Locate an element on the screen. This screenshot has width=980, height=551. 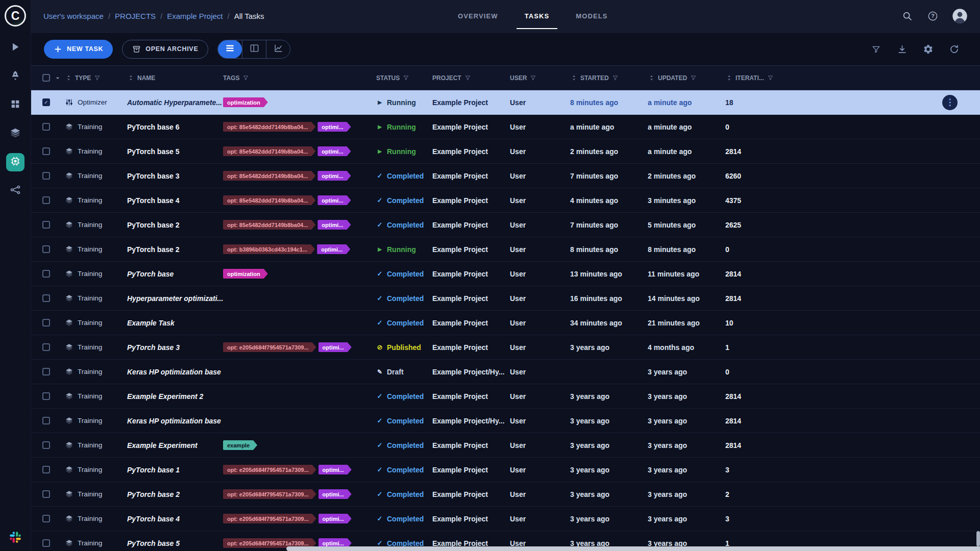
task-row: TrainingPyTorch base 2opt: e205d684f7954… is located at coordinates (505, 494).